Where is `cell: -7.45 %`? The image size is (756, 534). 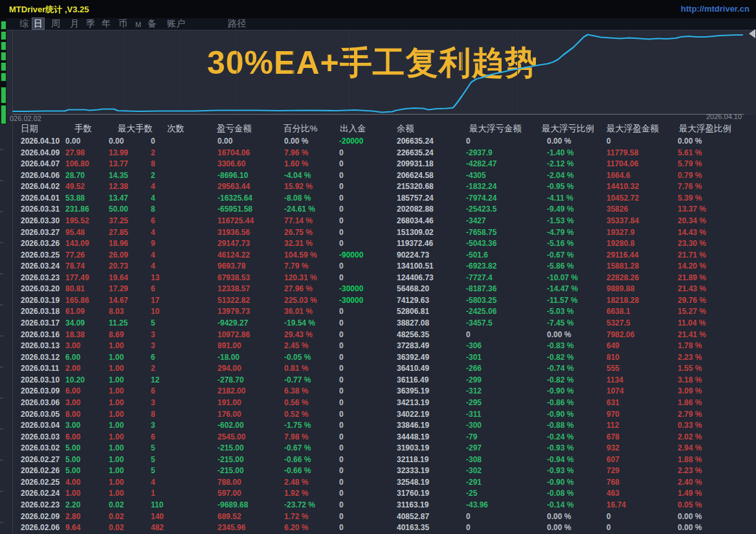
cell: -7.45 % is located at coordinates (577, 324).